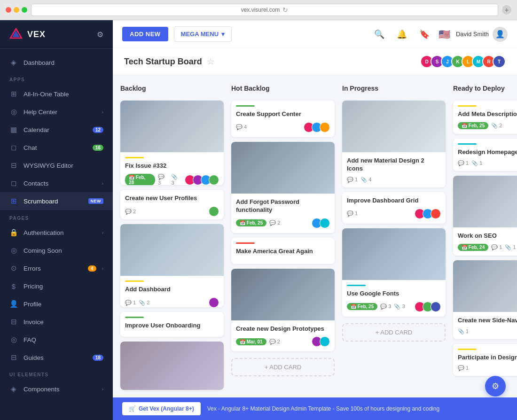 This screenshot has width=517, height=420. What do you see at coordinates (424, 34) in the screenshot?
I see `bookmark-icon: 🔖` at bounding box center [424, 34].